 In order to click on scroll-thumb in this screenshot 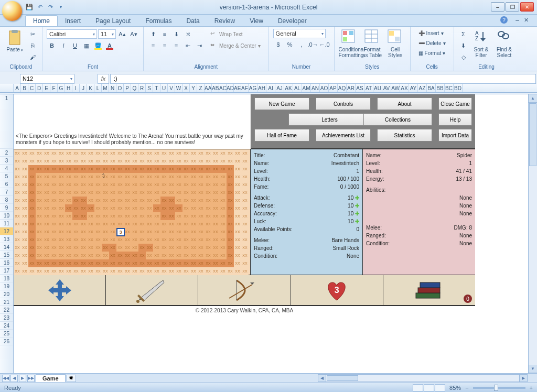, I will do `click(533, 135)`.